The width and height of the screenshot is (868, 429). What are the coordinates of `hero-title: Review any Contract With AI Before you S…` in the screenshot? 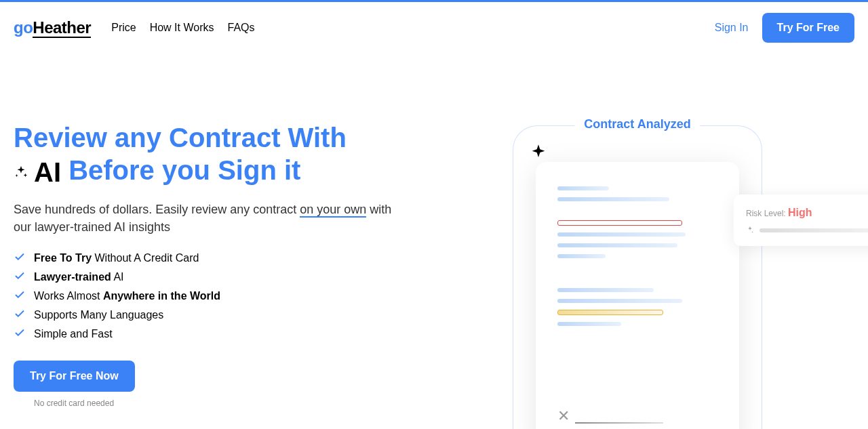 It's located at (203, 155).